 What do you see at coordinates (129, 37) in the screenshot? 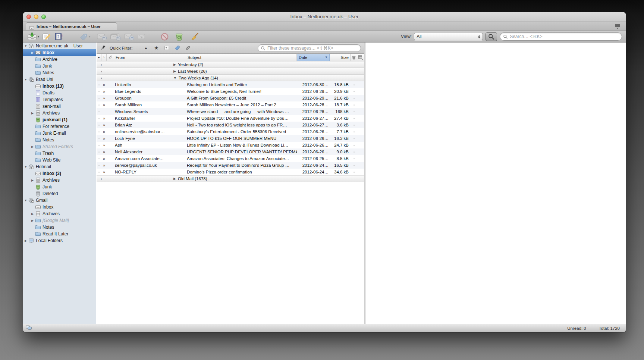
I see `forward-button` at bounding box center [129, 37].